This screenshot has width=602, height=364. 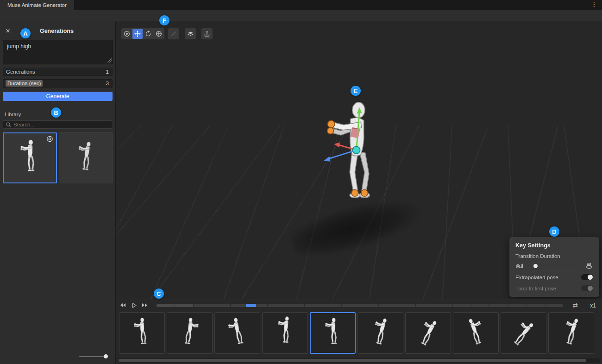 I want to click on thumbnail-size-slider, so click(x=94, y=357).